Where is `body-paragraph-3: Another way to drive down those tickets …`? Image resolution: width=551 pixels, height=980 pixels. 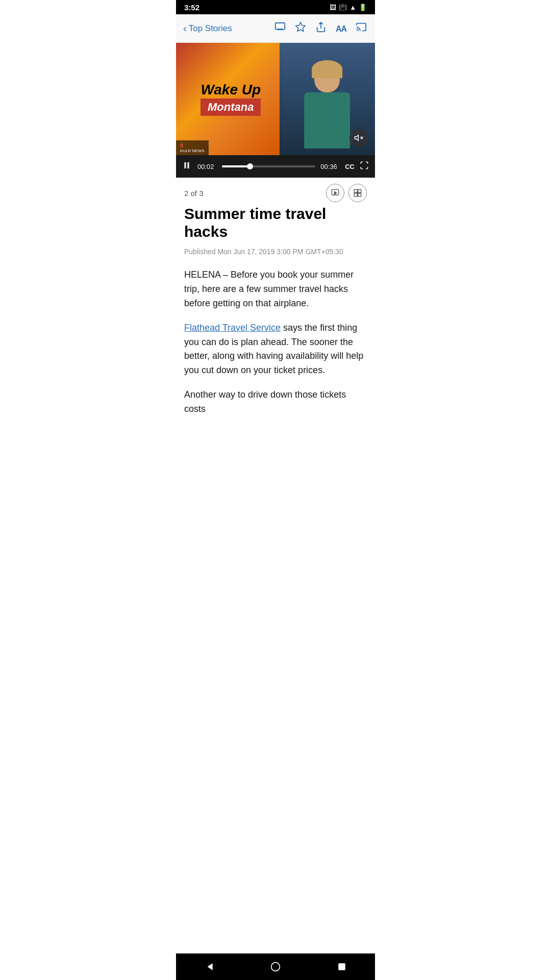 body-paragraph-3: Another way to drive down those tickets … is located at coordinates (276, 402).